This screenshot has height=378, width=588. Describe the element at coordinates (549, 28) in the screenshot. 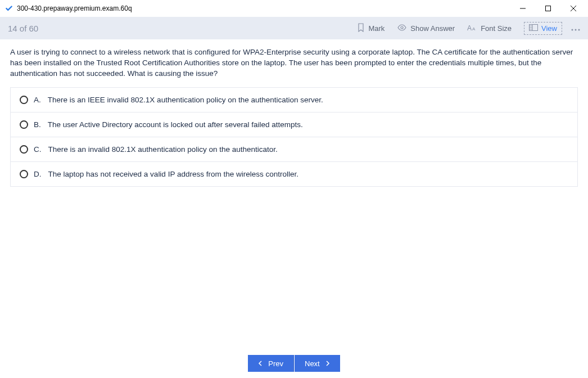

I see `view-label: View` at that location.